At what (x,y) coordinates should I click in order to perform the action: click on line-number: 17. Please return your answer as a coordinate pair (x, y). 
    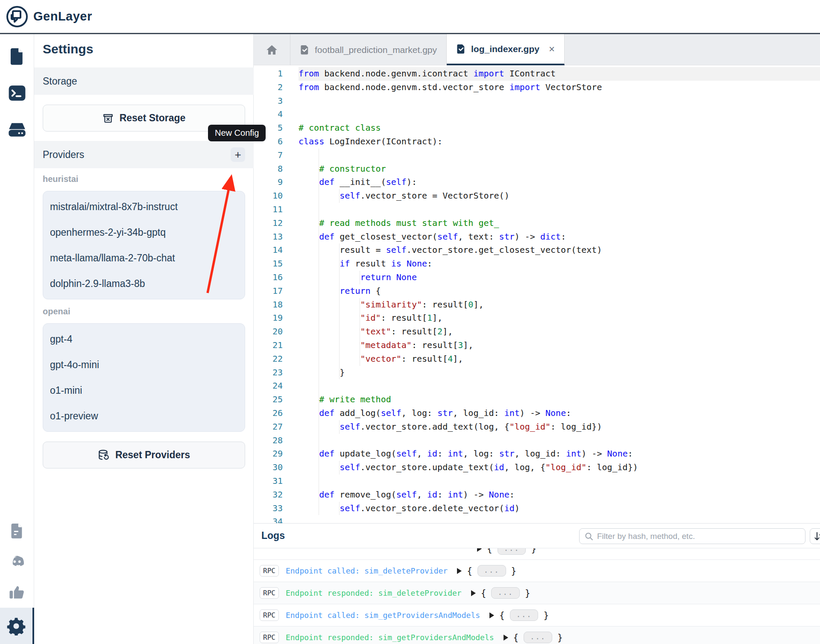
    Looking at the image, I should click on (268, 291).